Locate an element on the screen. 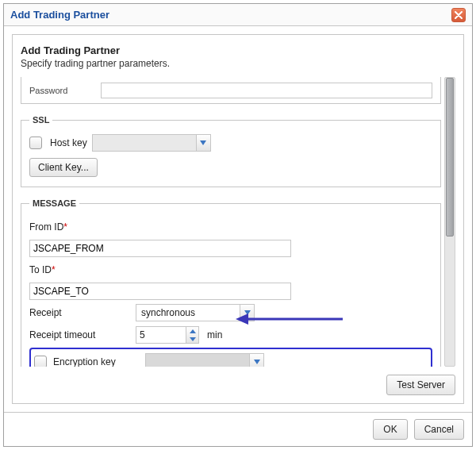 This screenshot has width=476, height=450. receipt-timeout-row: Receipt timeout 5 min is located at coordinates (231, 335).